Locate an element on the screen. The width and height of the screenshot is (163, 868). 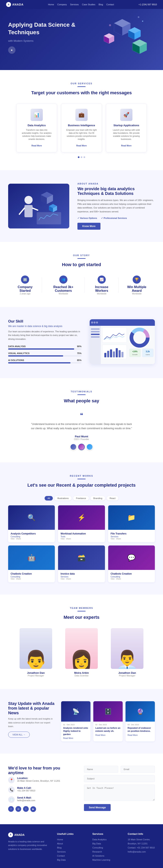
contact-phone-title: Make A Call: is located at coordinates (26, 788).